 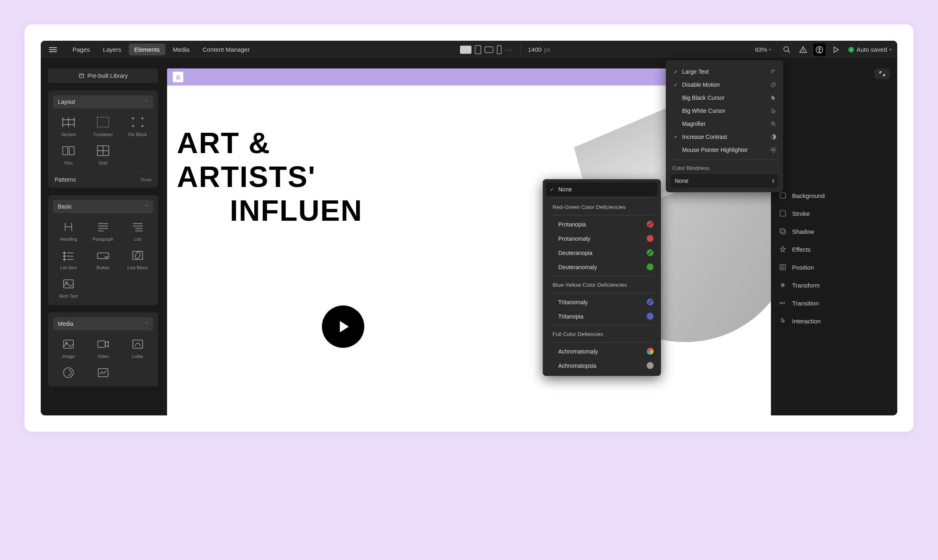 What do you see at coordinates (787, 50) in the screenshot?
I see `search-icon` at bounding box center [787, 50].